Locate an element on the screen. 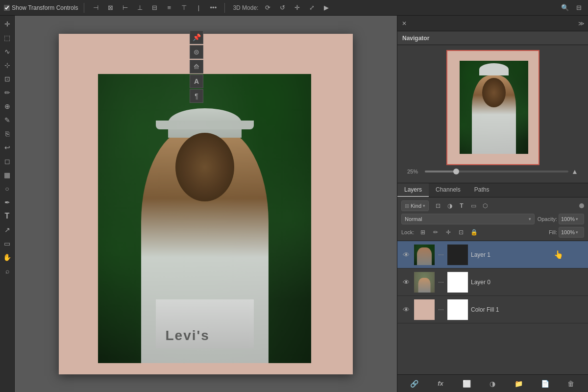 This screenshot has width=588, height=392. lock-pixels-button: ⊞ is located at coordinates (423, 232).